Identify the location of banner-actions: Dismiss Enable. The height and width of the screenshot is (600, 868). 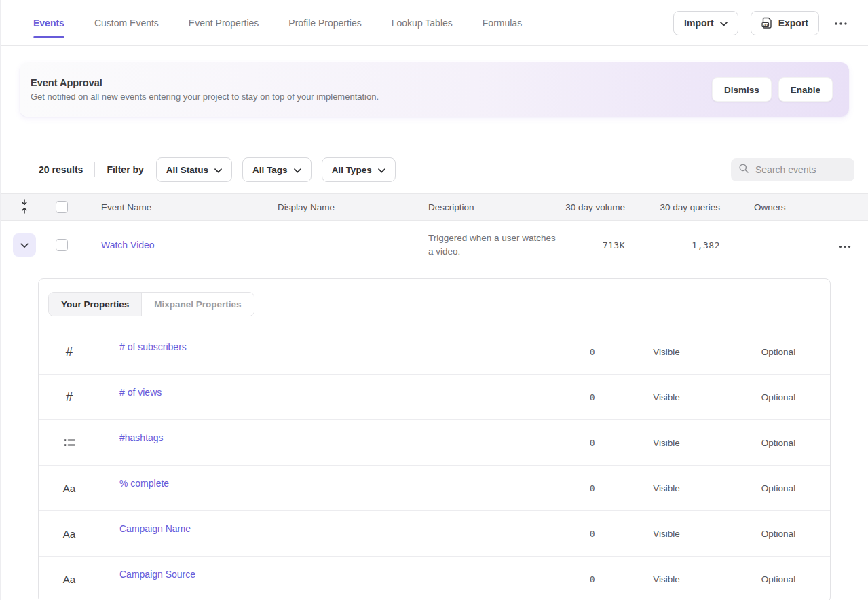
(772, 90).